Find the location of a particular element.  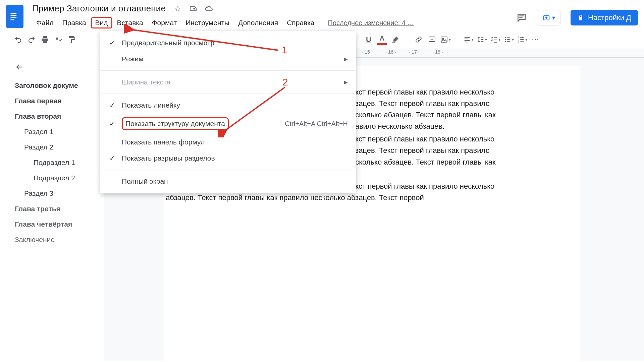

outline-item: Заключение is located at coordinates (57, 240).